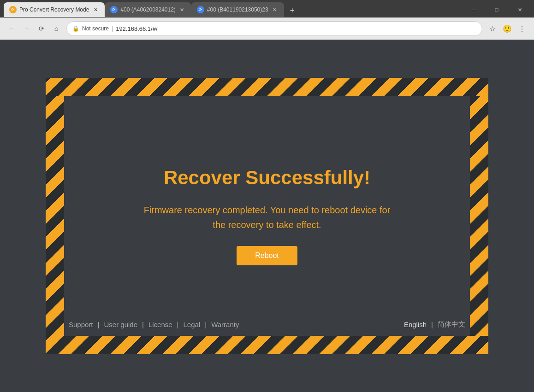 The height and width of the screenshot is (392, 534). What do you see at coordinates (54, 10) in the screenshot?
I see `tab-label-1: Pro Convert Recovery Mode` at bounding box center [54, 10].